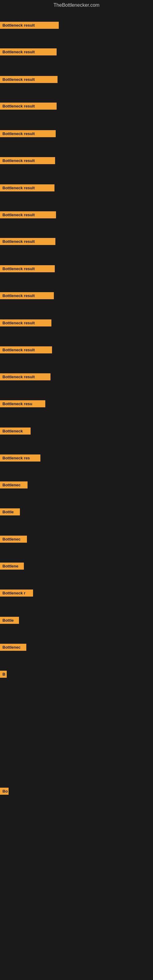 The height and width of the screenshot is (980, 153). I want to click on bottleneck-badge: Bottleneck resu, so click(23, 404).